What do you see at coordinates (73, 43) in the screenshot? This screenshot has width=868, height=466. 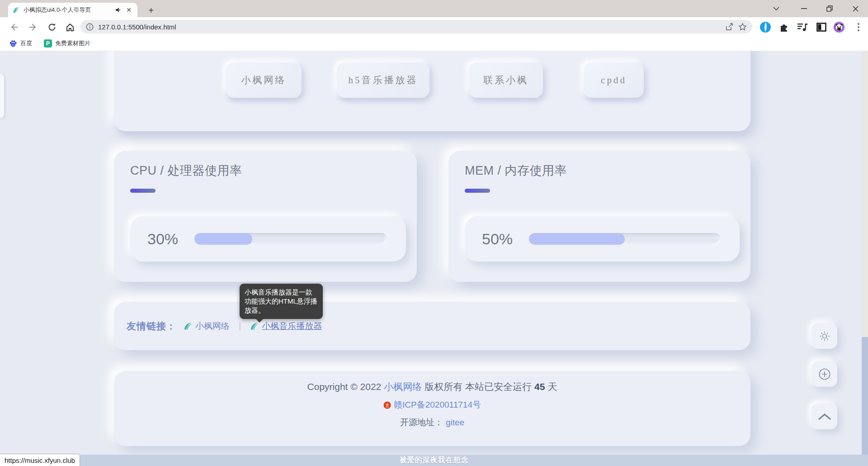 I see `bookmark-label: 免费素材图片` at bounding box center [73, 43].